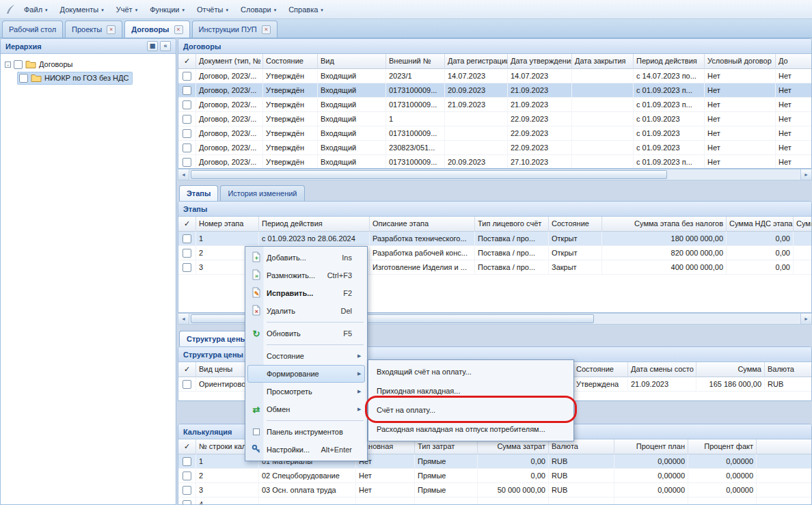 The width and height of the screenshot is (812, 505). Describe the element at coordinates (540, 62) in the screenshot. I see `column-header: Дата утверждения` at that location.